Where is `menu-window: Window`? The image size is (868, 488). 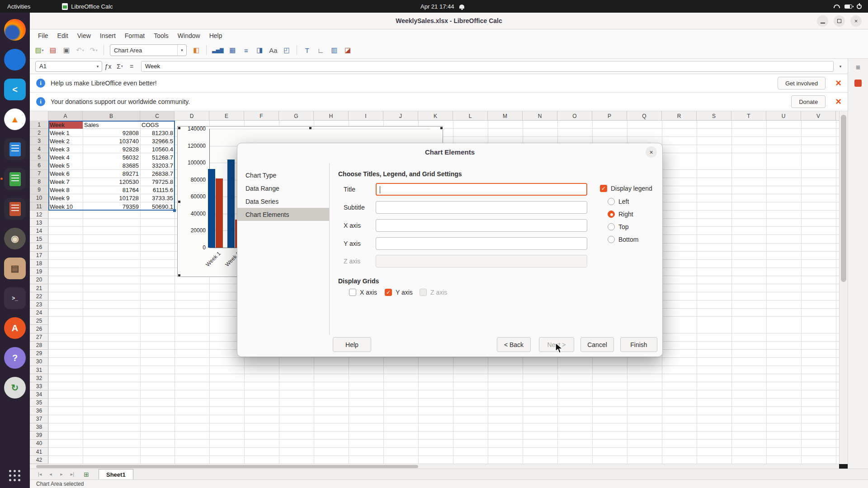
menu-window: Window is located at coordinates (189, 36).